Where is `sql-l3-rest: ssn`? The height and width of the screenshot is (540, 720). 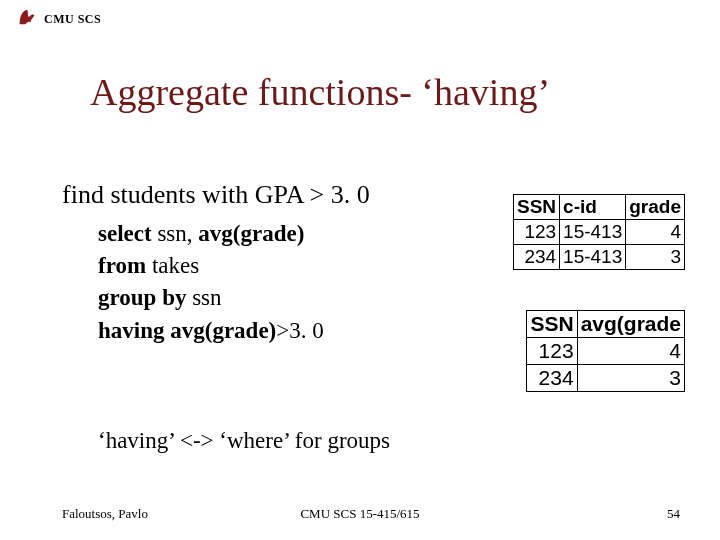 sql-l3-rest: ssn is located at coordinates (204, 298).